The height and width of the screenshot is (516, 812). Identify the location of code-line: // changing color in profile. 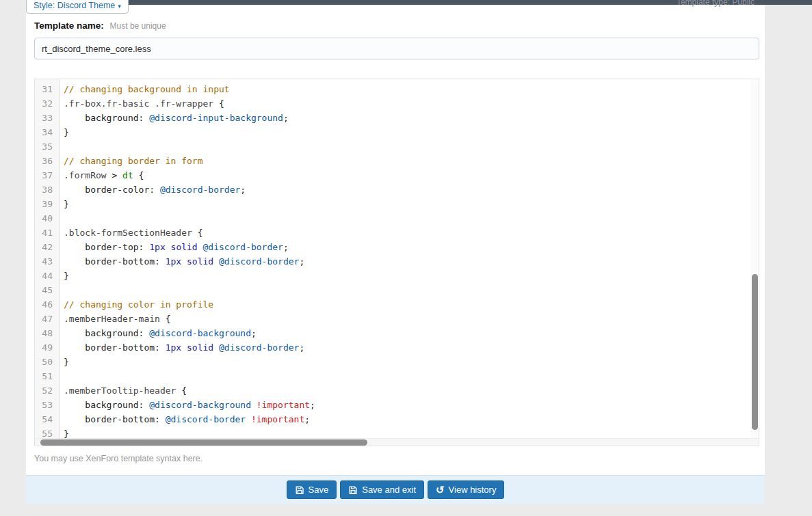
(411, 305).